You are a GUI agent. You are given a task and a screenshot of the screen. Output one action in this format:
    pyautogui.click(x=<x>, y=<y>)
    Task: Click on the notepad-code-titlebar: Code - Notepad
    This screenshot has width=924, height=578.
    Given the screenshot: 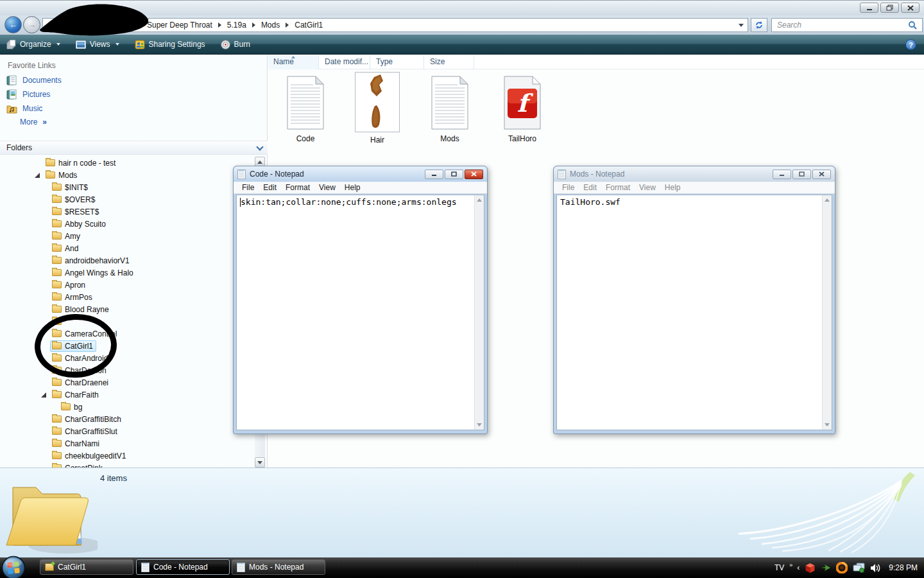 What is the action you would take?
    pyautogui.click(x=361, y=174)
    